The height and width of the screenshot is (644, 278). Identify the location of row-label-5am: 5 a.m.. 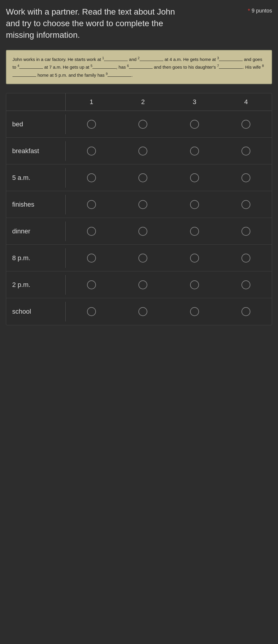
(36, 178).